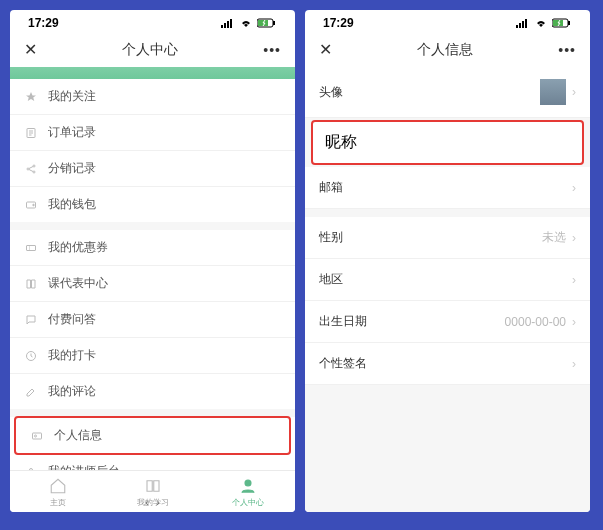 This screenshot has width=603, height=530. What do you see at coordinates (58, 502) in the screenshot?
I see `tab-label: 主页` at bounding box center [58, 502].